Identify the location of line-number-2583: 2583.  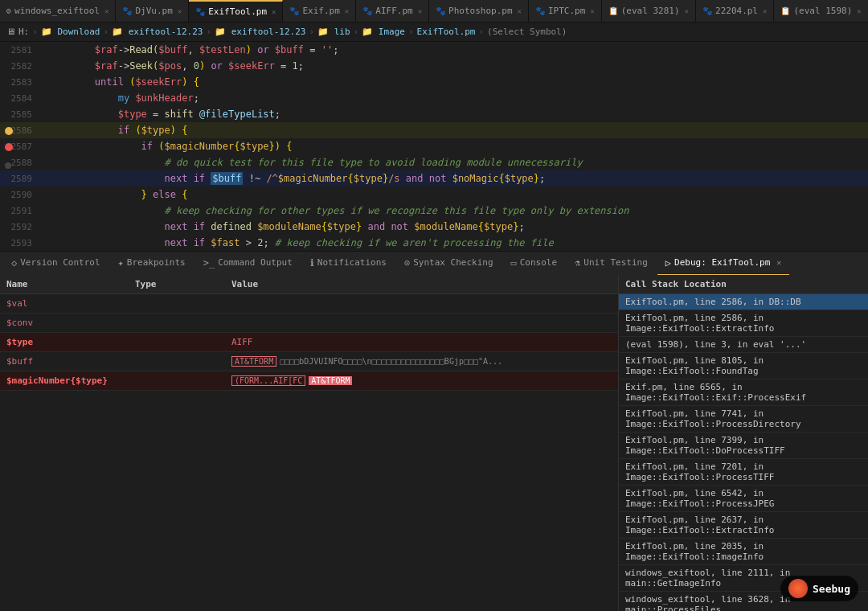
(23, 82).